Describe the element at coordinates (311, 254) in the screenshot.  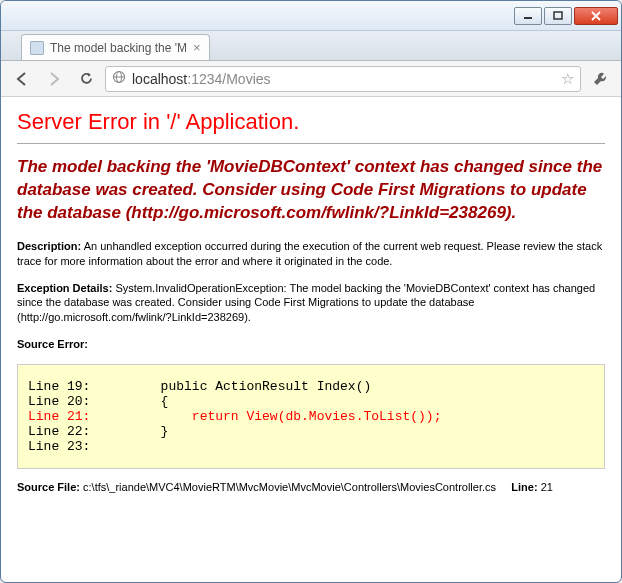
I see `error-description: Description: An unhandled exception occu…` at that location.